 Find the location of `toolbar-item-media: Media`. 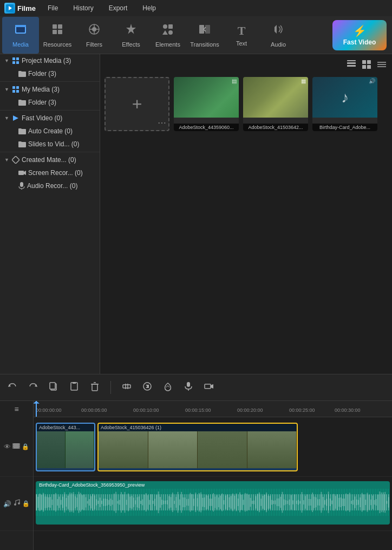

toolbar-item-media: Media is located at coordinates (21, 35).